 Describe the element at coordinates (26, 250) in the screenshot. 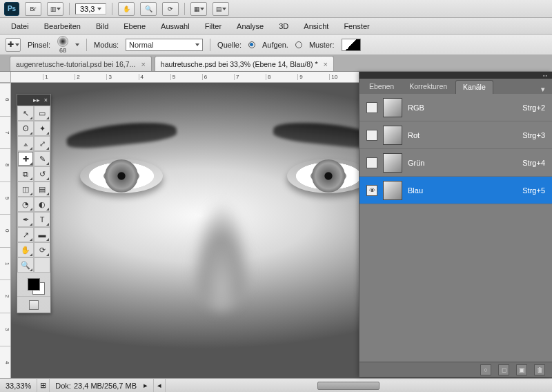

I see `tool-hand-tool: ✋` at that location.